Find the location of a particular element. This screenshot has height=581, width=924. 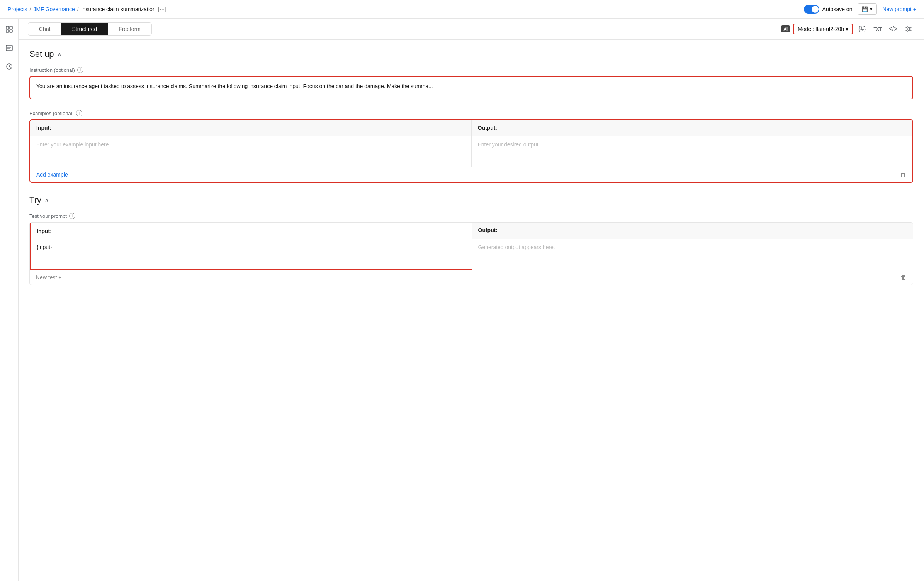

try-header-row: Input: Output: is located at coordinates (471, 231).